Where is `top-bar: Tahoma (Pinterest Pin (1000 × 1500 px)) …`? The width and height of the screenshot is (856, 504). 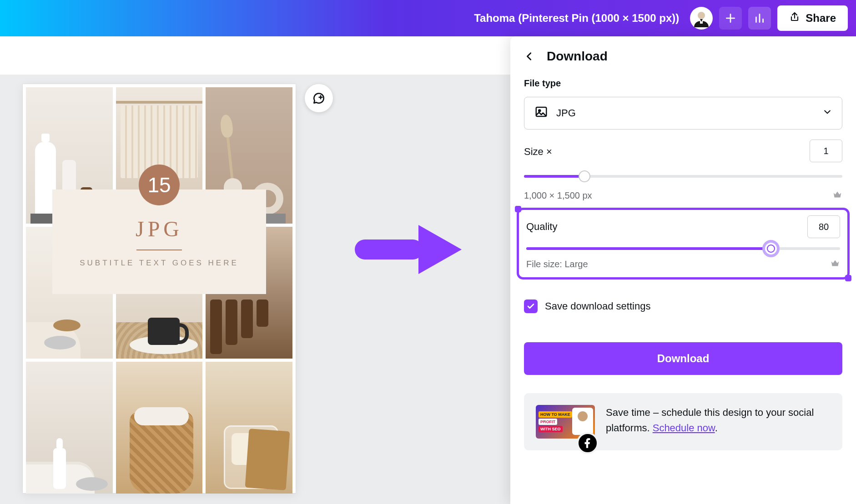 top-bar: Tahoma (Pinterest Pin (1000 × 1500 px)) … is located at coordinates (428, 18).